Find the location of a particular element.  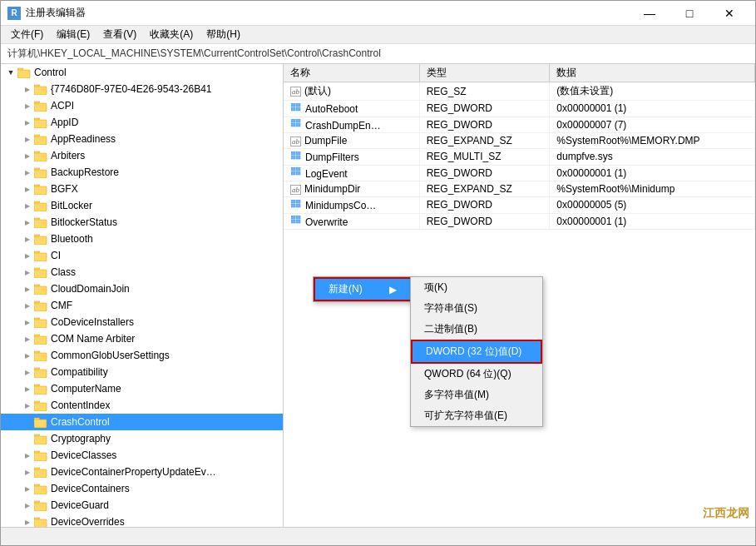

context-menu-new: 新建(N) ▶ is located at coordinates (363, 290).